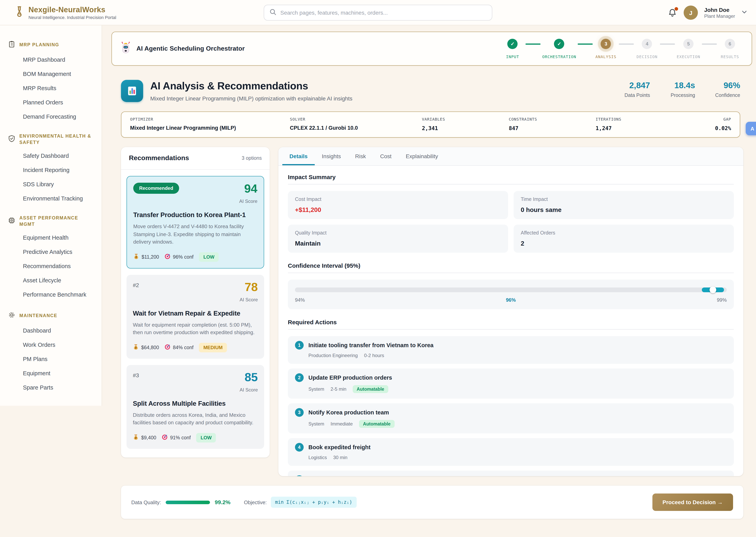 This screenshot has height=537, width=756. What do you see at coordinates (331, 156) in the screenshot?
I see `tab-insights: Insights` at bounding box center [331, 156].